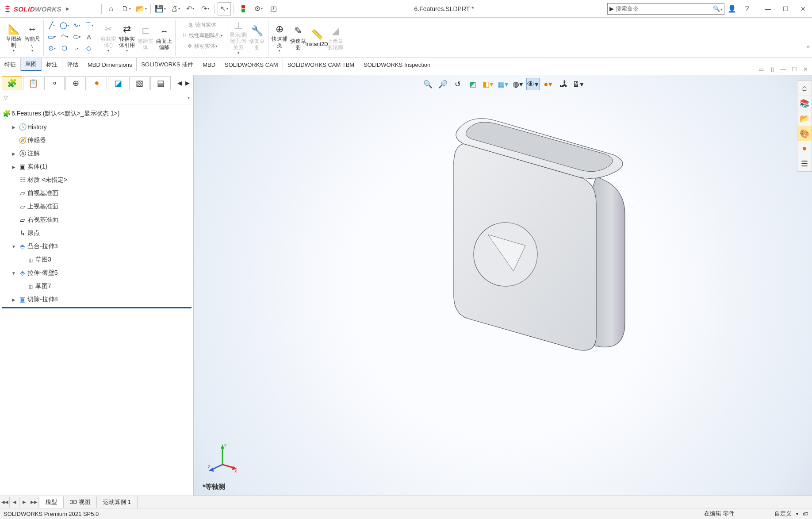 The height and width of the screenshot is (519, 812). I want to click on tree-sensors: 🧭传感器, so click(96, 140).